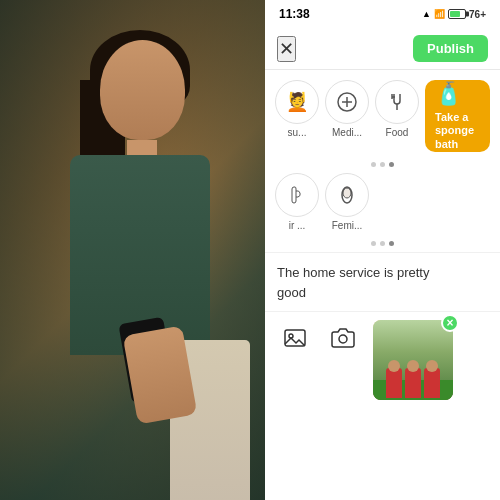 This screenshot has width=500, height=500. What do you see at coordinates (382, 360) in the screenshot?
I see `media-section: ×` at bounding box center [382, 360].